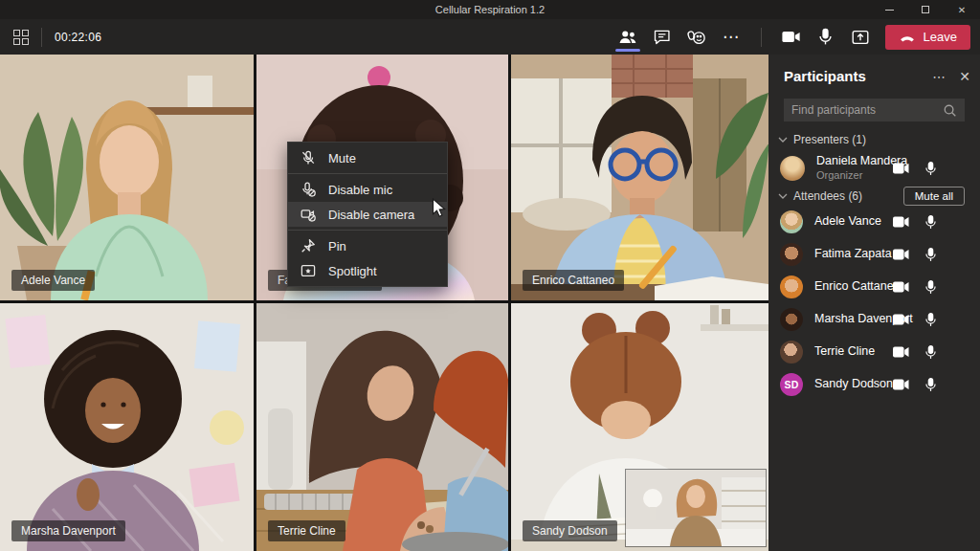  What do you see at coordinates (696, 508) in the screenshot?
I see `self-view-pip` at bounding box center [696, 508].